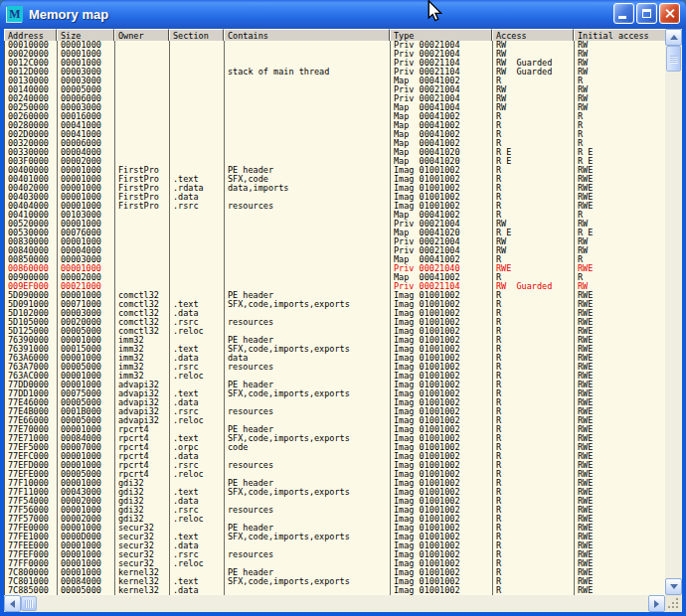 This screenshot has width=686, height=616. What do you see at coordinates (335, 117) in the screenshot?
I see `table-row: 0026000000016000Map 00041002RR` at bounding box center [335, 117].